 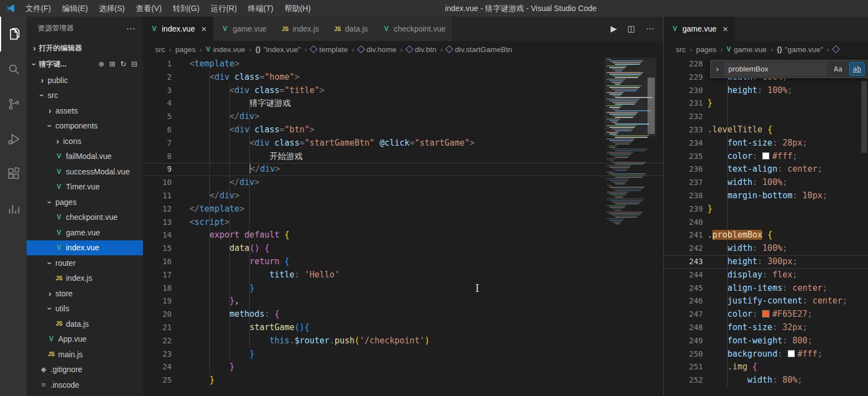 I want to click on tree-item: JSdata.js, so click(x=85, y=324).